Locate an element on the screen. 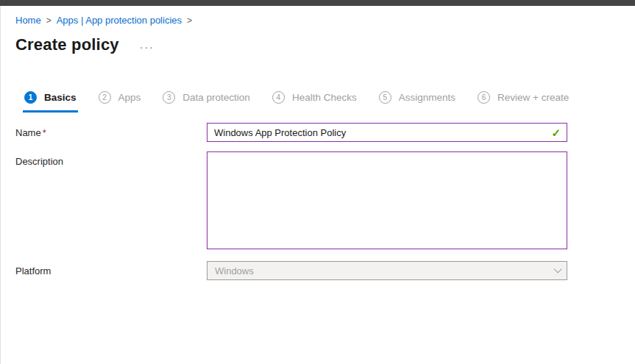 The width and height of the screenshot is (635, 364). step-number-badge: 5 is located at coordinates (386, 97).